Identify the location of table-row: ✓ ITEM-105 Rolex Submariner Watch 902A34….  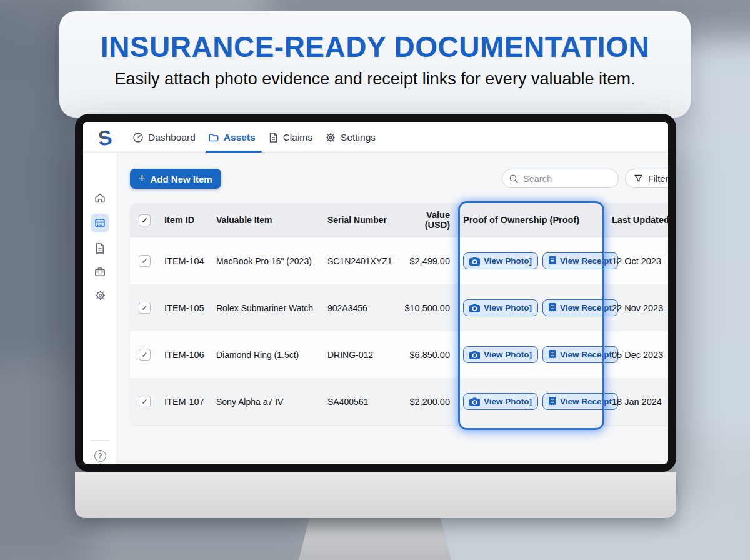
(399, 308).